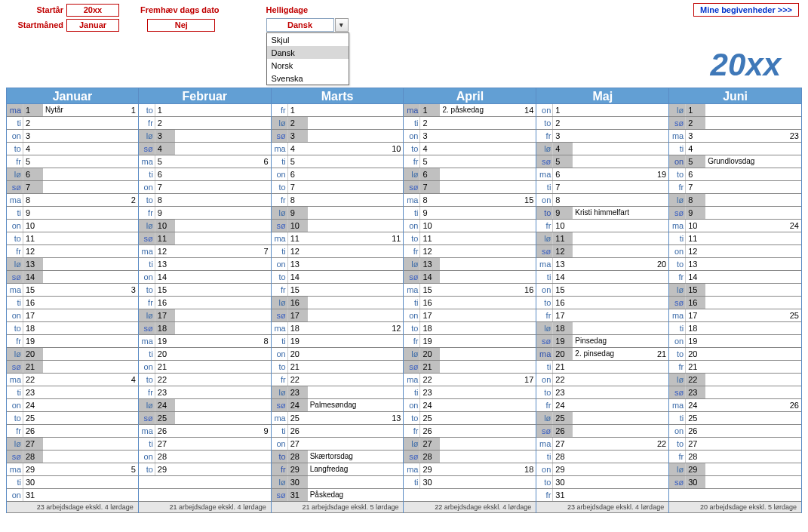  What do you see at coordinates (338, 124) in the screenshot?
I see `day-row: lø2` at bounding box center [338, 124].